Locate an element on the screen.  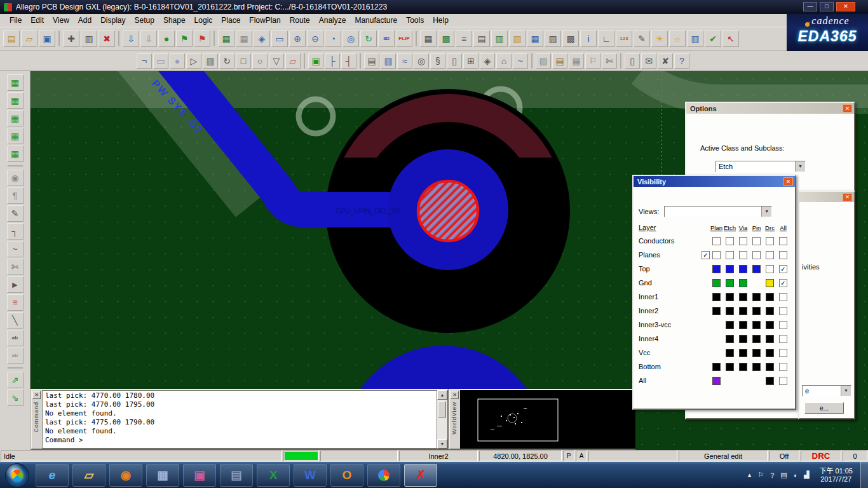
redo-button: ⇩ is located at coordinates (149, 39).